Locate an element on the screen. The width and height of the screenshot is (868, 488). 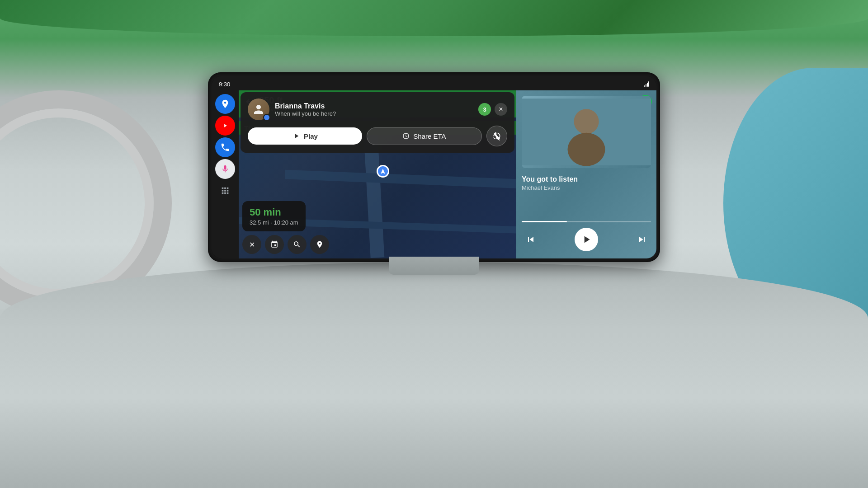
avatar-messenger-badge is located at coordinates (267, 117).